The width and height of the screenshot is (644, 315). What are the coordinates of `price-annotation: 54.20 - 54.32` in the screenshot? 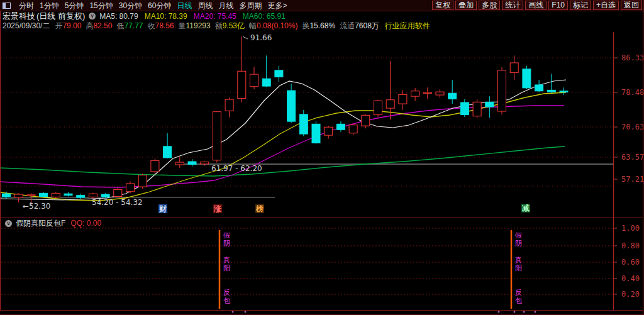 It's located at (117, 202).